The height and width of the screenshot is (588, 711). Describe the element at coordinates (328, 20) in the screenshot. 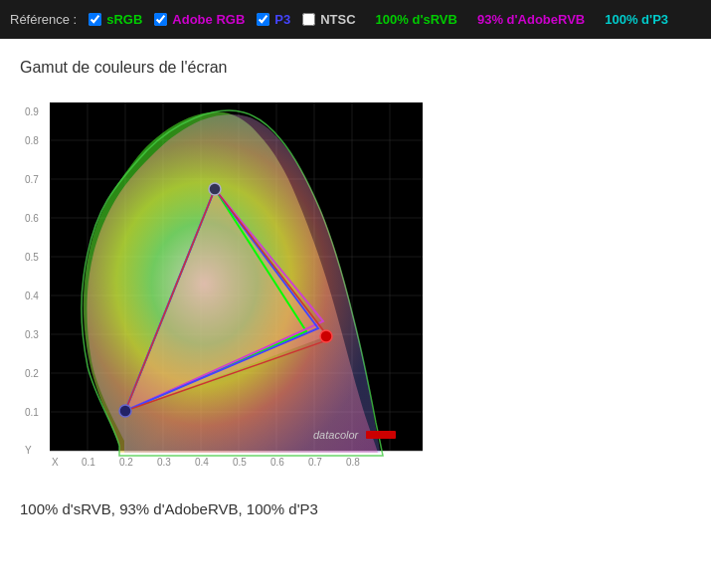

I see `ntsc-checkbox-group: NTSC` at that location.